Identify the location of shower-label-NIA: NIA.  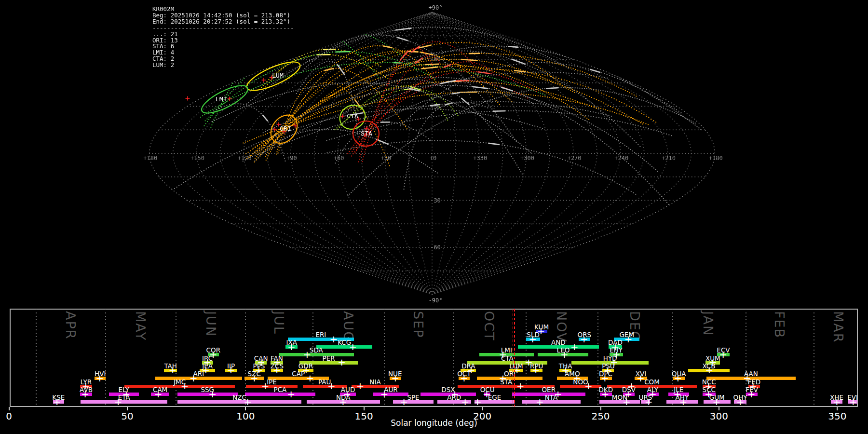
(375, 382).